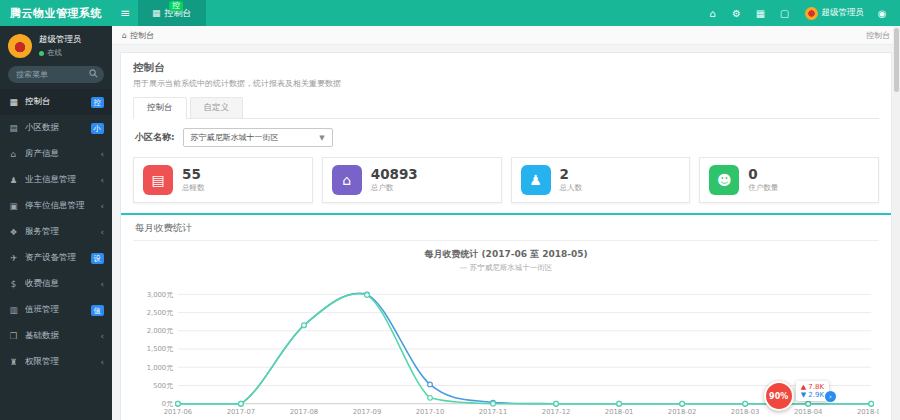 The width and height of the screenshot is (900, 420). Describe the element at coordinates (430, 412) in the screenshot. I see `svg-text: 2017-10` at that location.